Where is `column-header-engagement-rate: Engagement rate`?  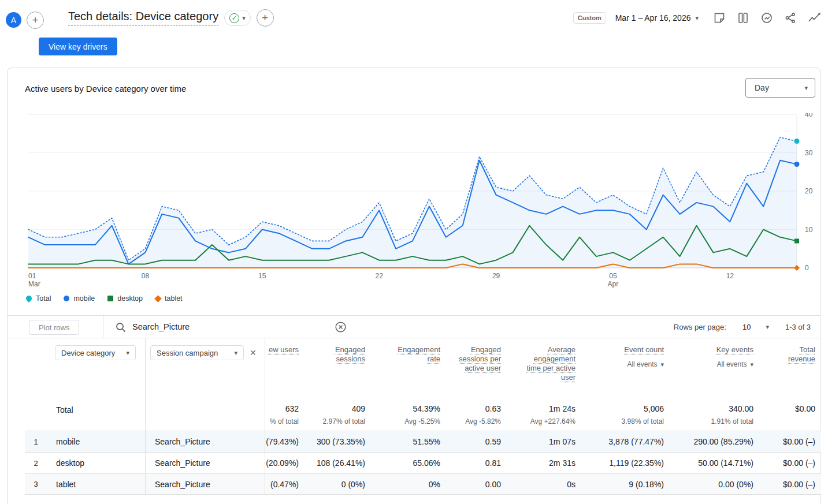 column-header-engagement-rate: Engagement rate is located at coordinates (409, 367).